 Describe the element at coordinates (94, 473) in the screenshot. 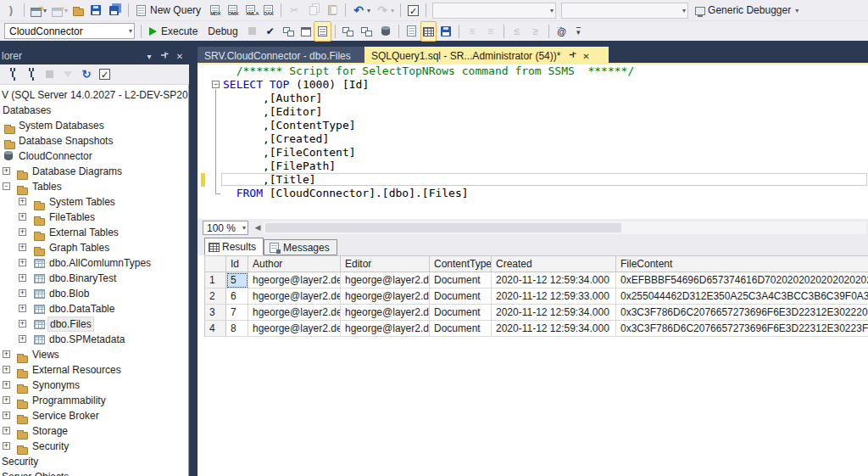

I see `tree-item-server-objects: Server Objects` at that location.